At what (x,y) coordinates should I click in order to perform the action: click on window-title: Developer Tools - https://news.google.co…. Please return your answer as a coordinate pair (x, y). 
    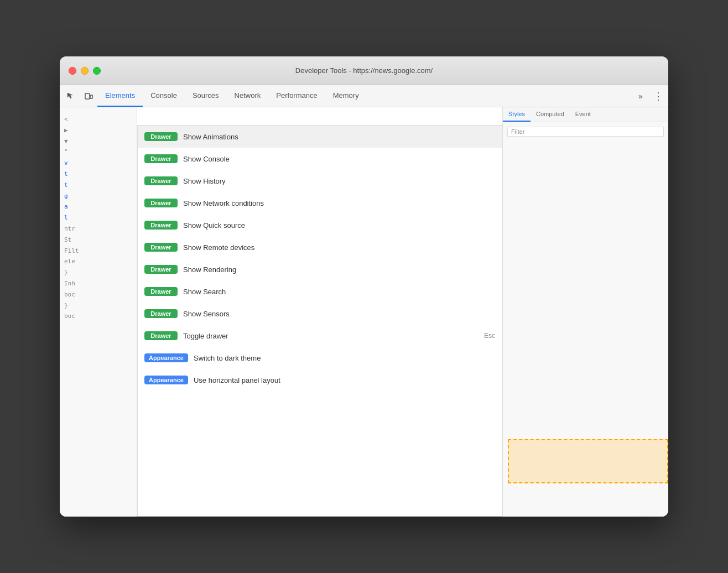
    Looking at the image, I should click on (364, 71).